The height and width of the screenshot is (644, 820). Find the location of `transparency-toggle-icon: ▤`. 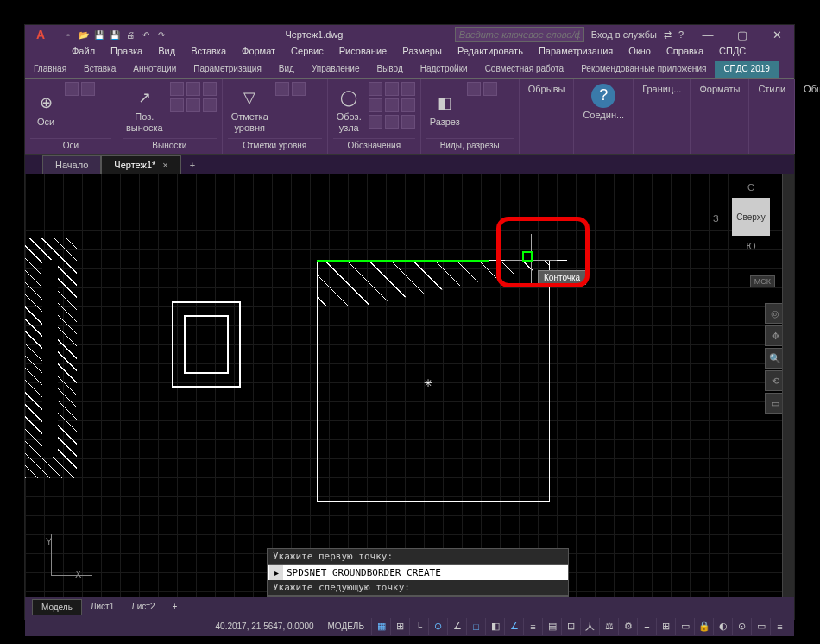

transparency-toggle-icon: ▤ is located at coordinates (552, 627).